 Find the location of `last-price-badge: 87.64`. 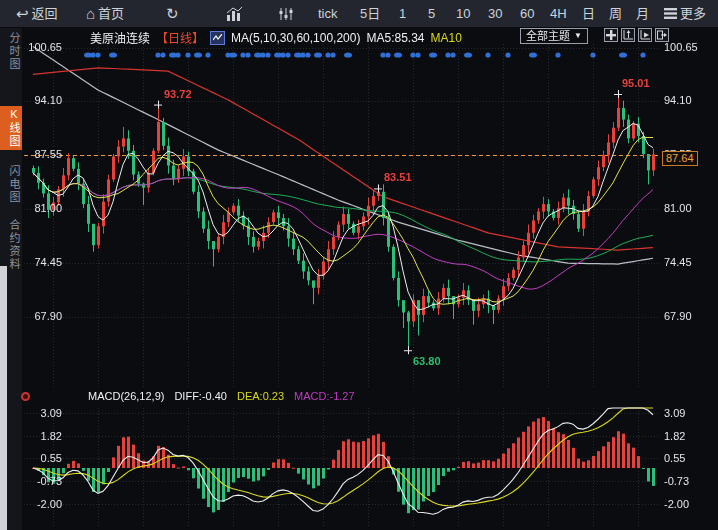

last-price-badge: 87.64 is located at coordinates (680, 158).